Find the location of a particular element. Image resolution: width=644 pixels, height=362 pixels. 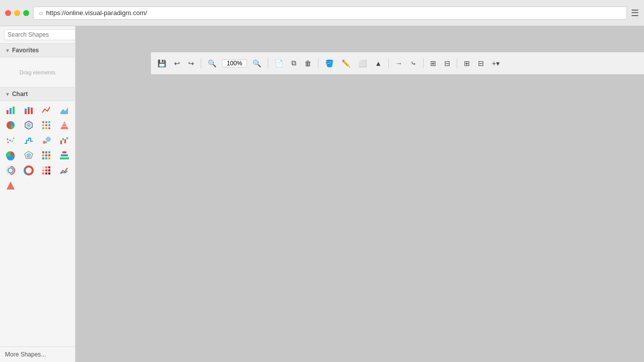

close-button is located at coordinates (8, 13).